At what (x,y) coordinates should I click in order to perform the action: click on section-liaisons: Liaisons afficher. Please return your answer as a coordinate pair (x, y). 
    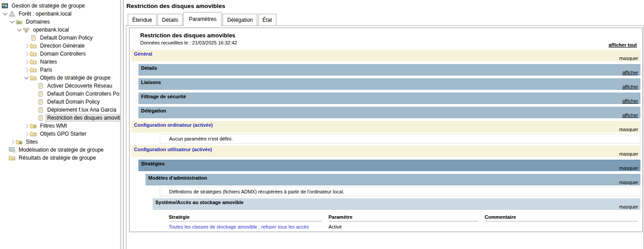
    Looking at the image, I should click on (389, 84).